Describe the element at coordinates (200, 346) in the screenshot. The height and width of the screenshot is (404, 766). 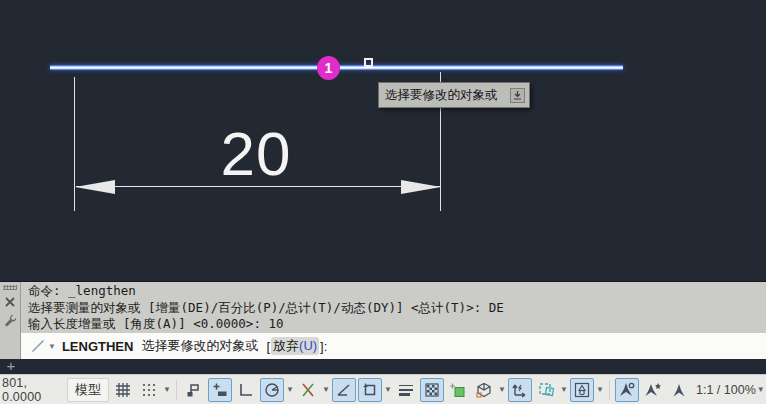
I see `prompt-text: 选择要修改的对象或` at that location.